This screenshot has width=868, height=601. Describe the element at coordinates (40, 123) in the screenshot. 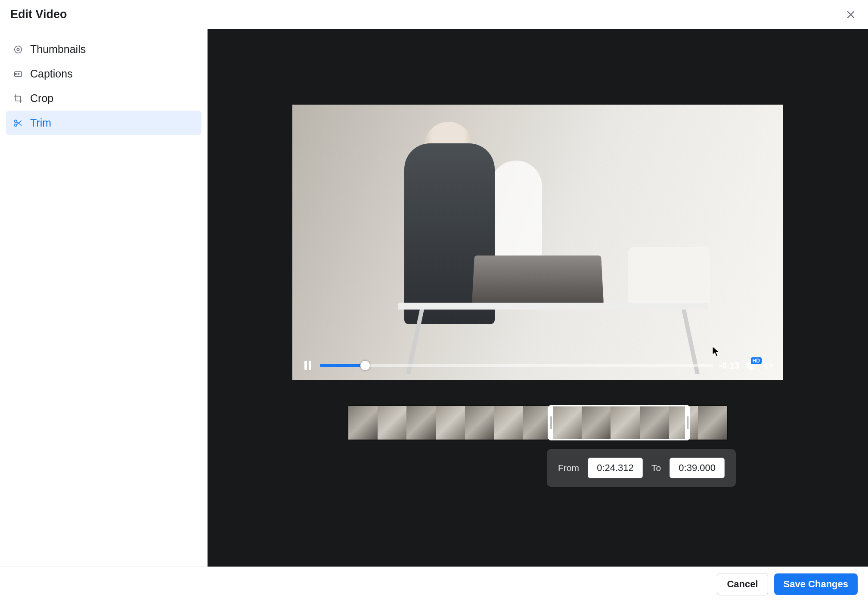

I see `sidebar-item-label: Trim` at that location.